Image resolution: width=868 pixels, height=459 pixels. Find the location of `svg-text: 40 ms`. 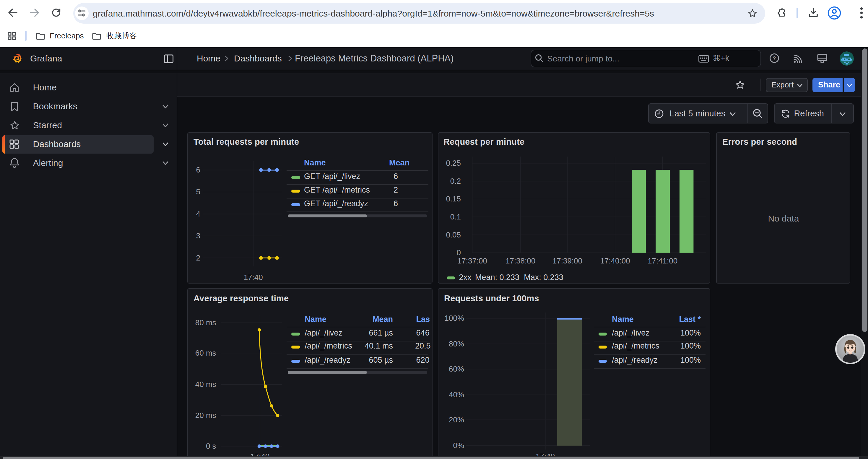

svg-text: 40 ms is located at coordinates (206, 384).